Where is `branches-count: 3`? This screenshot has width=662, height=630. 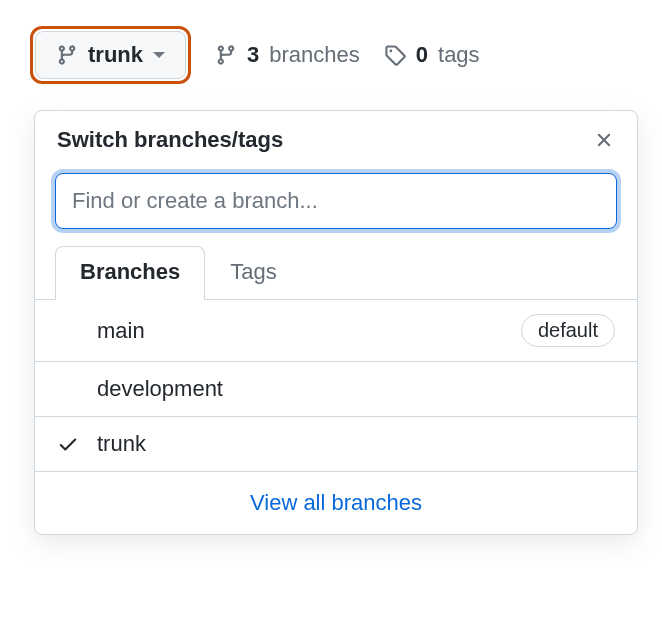 branches-count: 3 is located at coordinates (253, 55).